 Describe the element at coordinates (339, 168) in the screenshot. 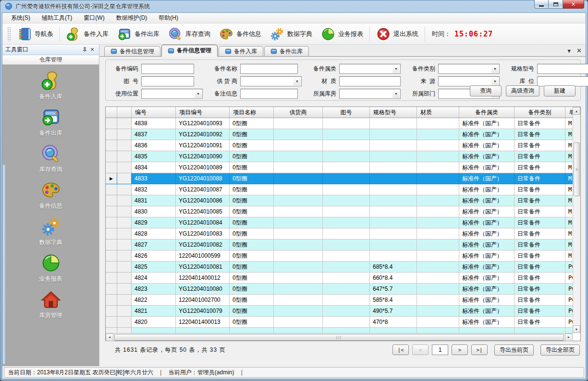

I see `table-row: 4834YG122040100890型圈标准件（国产）日常备件M` at that location.